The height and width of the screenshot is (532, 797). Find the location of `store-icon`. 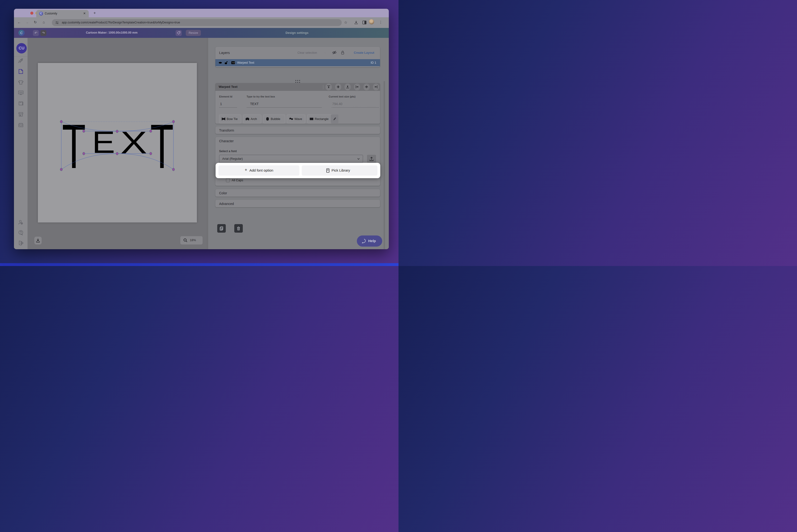

store-icon is located at coordinates (21, 114).